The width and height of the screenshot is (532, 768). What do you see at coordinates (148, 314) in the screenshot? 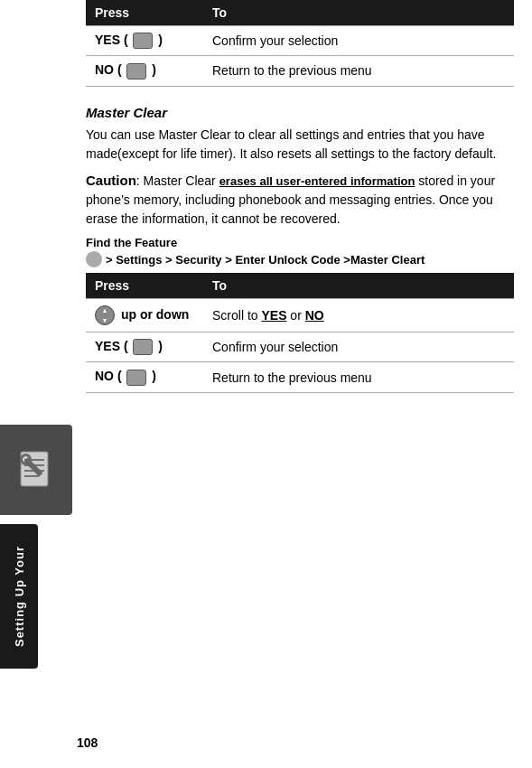
I see `or-text: or` at bounding box center [148, 314].